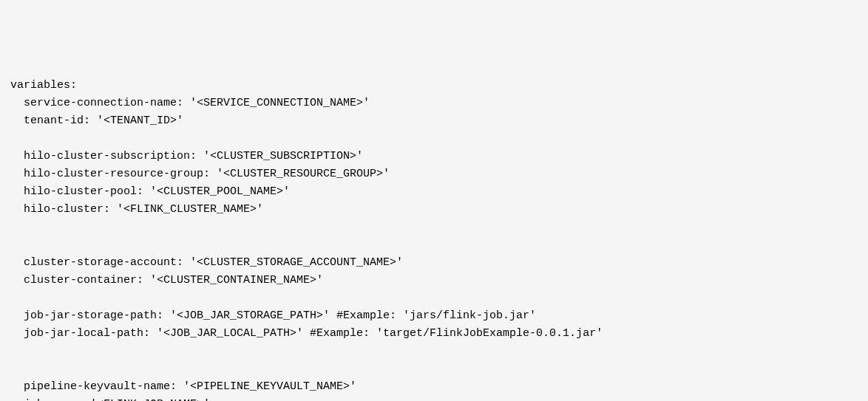 This screenshot has height=401, width=868. Describe the element at coordinates (434, 281) in the screenshot. I see `yaml-line: cluster-container: '<CLUSTER_CONTAINER_N…` at that location.